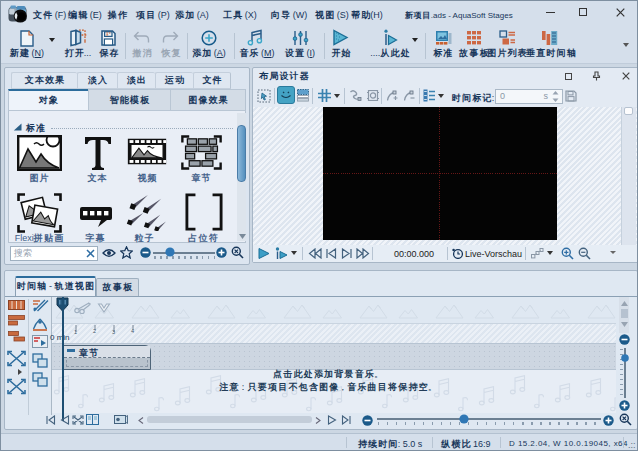  I want to click on svg-text: 4, so click(132, 331).